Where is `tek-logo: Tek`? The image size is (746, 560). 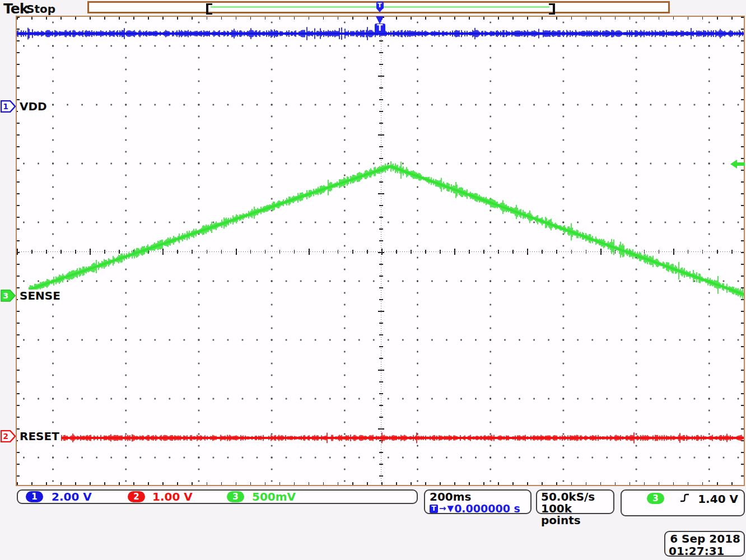
tek-logo: Tek is located at coordinates (16, 9).